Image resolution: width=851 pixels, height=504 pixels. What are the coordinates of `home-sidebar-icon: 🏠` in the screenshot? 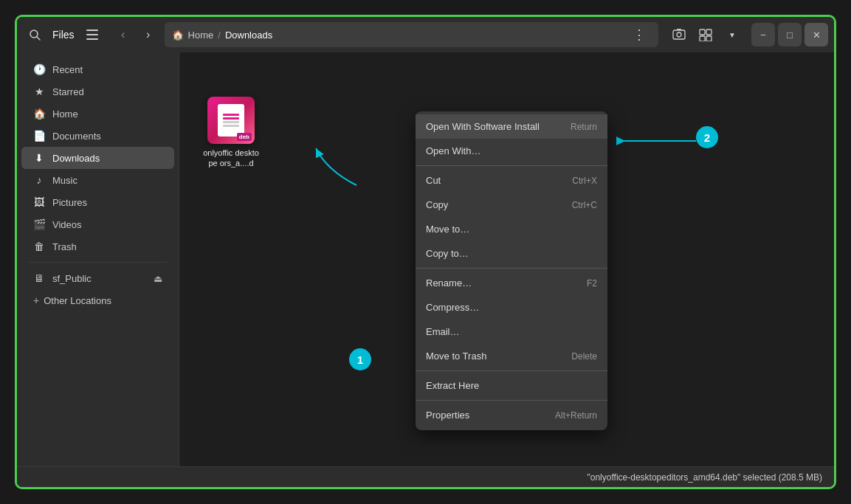 It's located at (39, 114).